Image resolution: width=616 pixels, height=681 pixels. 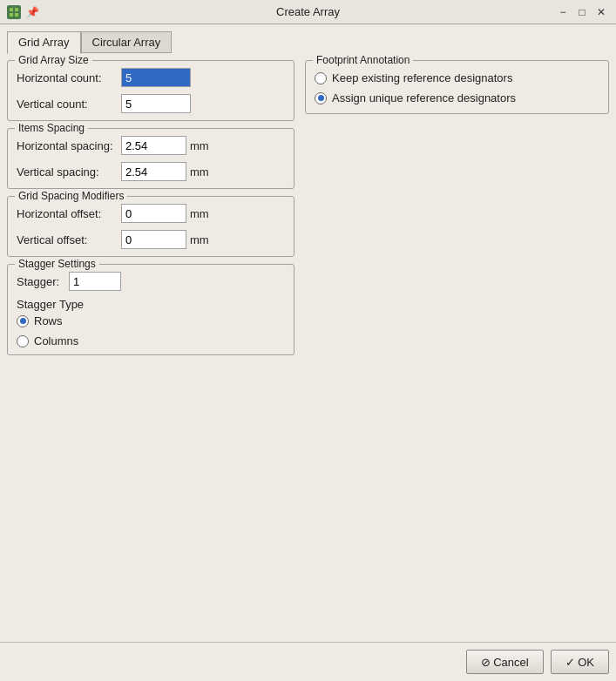 I want to click on horizontal-offset-input, so click(x=153, y=213).